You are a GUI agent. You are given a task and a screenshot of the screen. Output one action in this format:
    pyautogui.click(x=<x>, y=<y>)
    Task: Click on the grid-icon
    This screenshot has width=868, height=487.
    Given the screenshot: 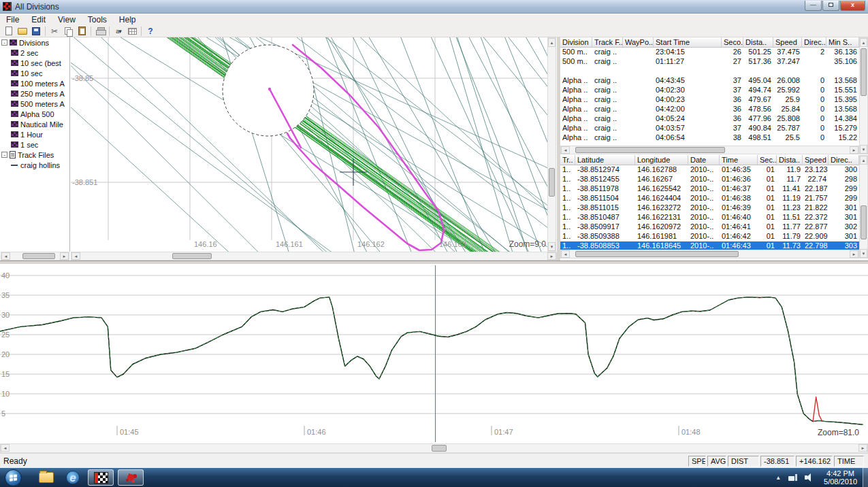 What is the action you would take?
    pyautogui.click(x=132, y=31)
    